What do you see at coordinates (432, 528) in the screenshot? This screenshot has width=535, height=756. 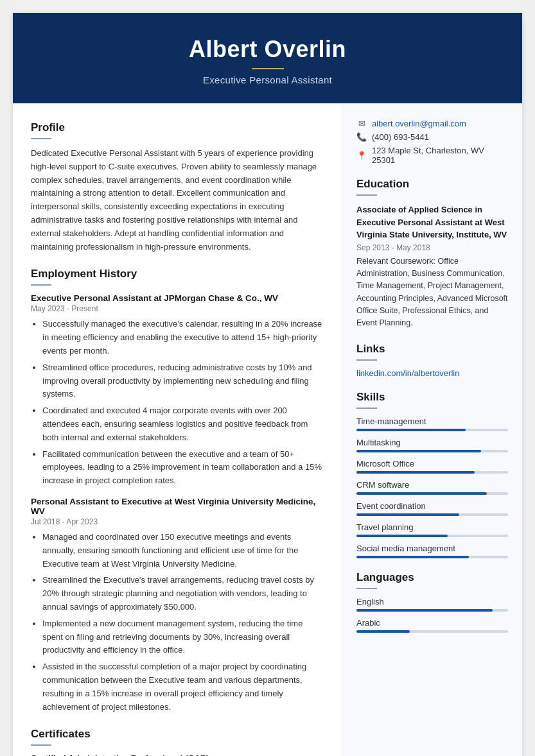 I see `skill-label-5: Travel planning` at bounding box center [432, 528].